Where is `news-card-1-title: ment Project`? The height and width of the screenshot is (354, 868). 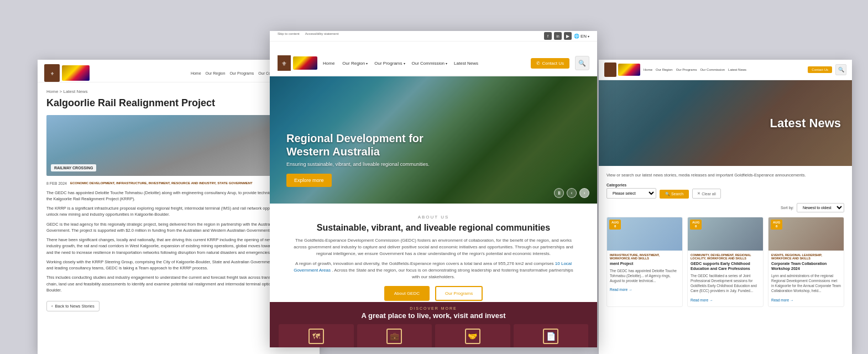 news-card-1-title: ment Project is located at coordinates (645, 263).